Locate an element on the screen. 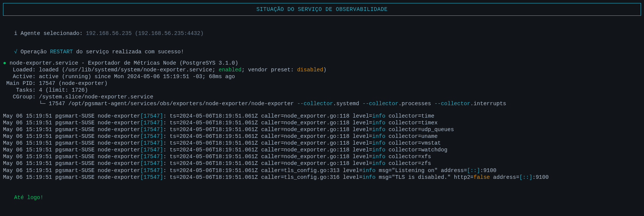 The height and width of the screenshot is (216, 644). cgroup-value: /system.slice/node-exporter.service is located at coordinates (96, 97).